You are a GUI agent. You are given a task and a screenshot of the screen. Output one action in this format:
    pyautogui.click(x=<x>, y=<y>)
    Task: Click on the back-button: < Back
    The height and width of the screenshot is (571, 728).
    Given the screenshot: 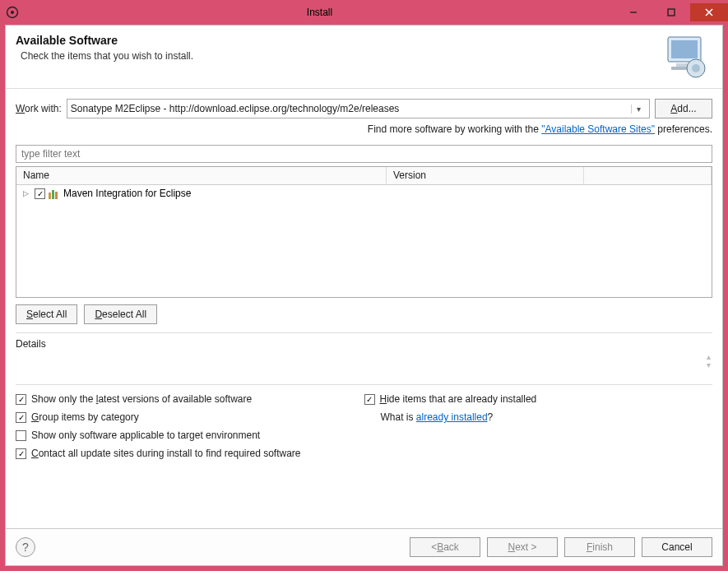 What is the action you would take?
    pyautogui.click(x=445, y=547)
    